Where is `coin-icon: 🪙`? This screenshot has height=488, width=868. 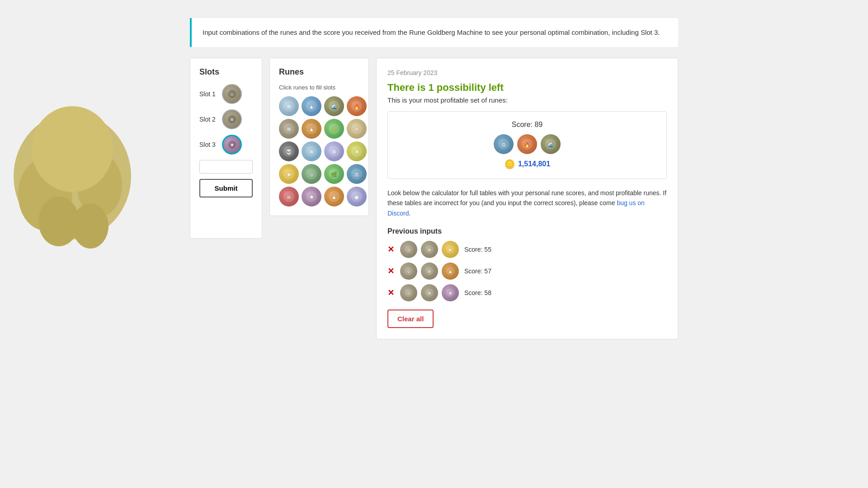 coin-icon: 🪙 is located at coordinates (510, 164).